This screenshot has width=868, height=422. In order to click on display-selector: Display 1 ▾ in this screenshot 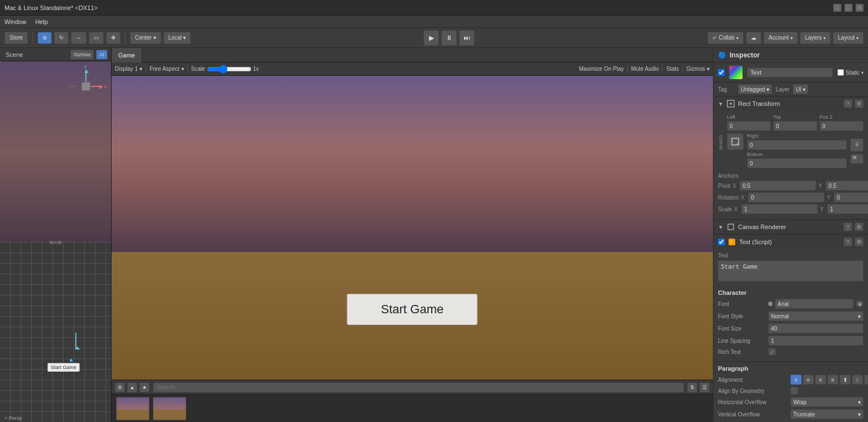, I will do `click(128, 69)`.